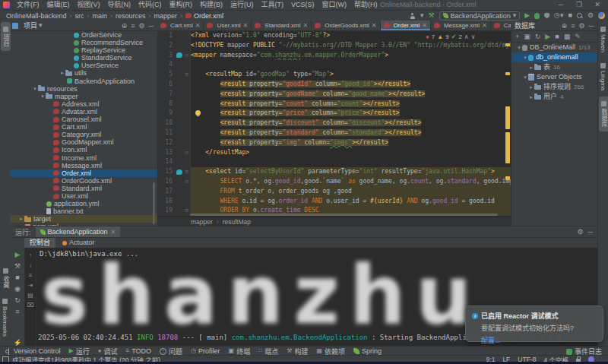  I want to click on maximize-button: ❐, so click(579, 5).